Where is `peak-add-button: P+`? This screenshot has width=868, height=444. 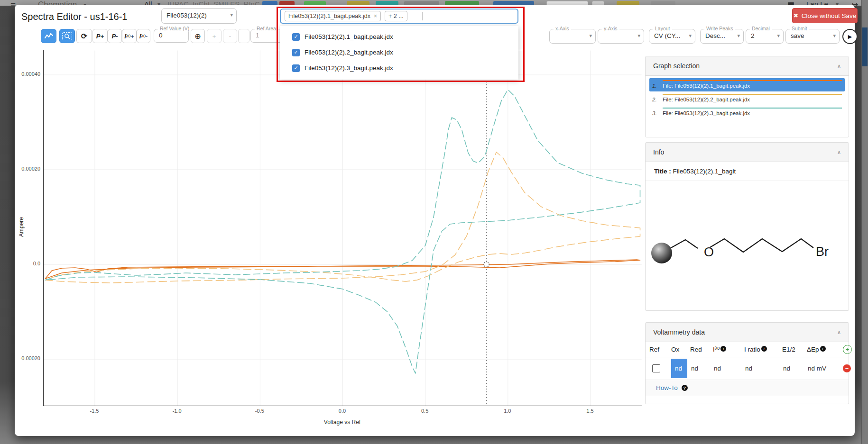
peak-add-button: P+ is located at coordinates (100, 36).